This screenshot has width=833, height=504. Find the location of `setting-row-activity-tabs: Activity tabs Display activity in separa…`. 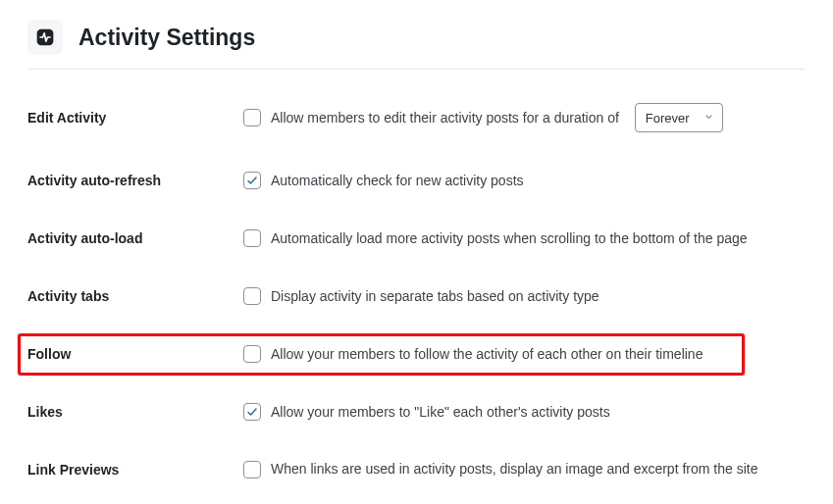

setting-row-activity-tabs: Activity tabs Display activity in separa… is located at coordinates (416, 296).